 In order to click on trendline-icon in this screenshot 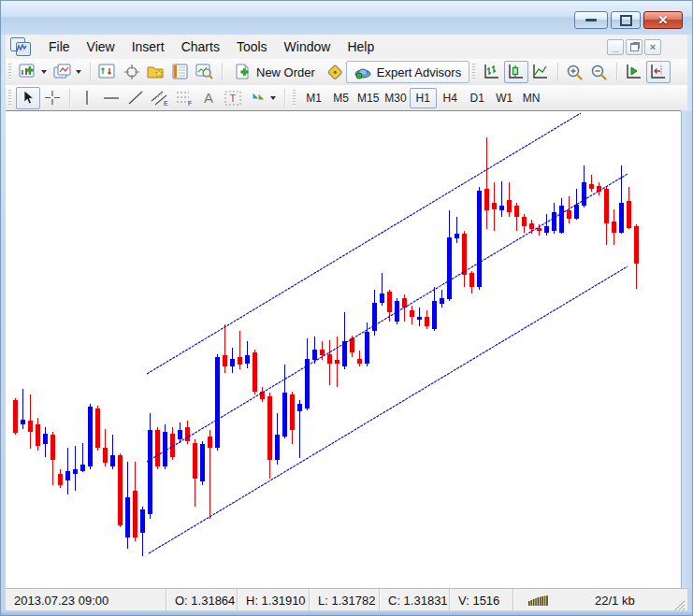, I will do `click(136, 97)`.